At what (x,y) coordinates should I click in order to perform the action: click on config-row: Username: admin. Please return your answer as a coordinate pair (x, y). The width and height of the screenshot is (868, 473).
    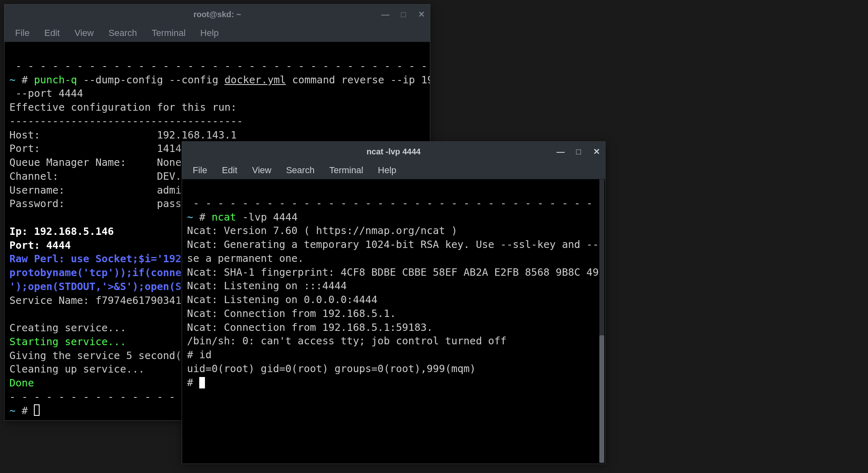
    Looking at the image, I should click on (99, 190).